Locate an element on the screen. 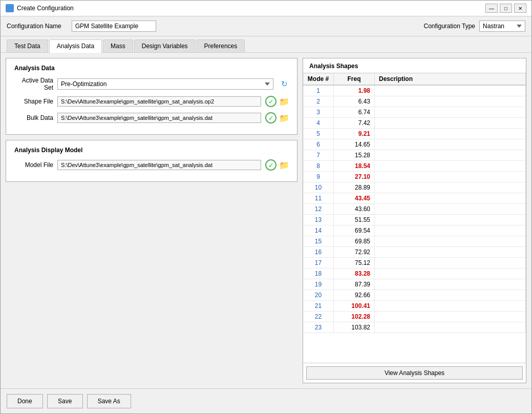 The width and height of the screenshot is (532, 414). cell-mode: 8 is located at coordinates (318, 166).